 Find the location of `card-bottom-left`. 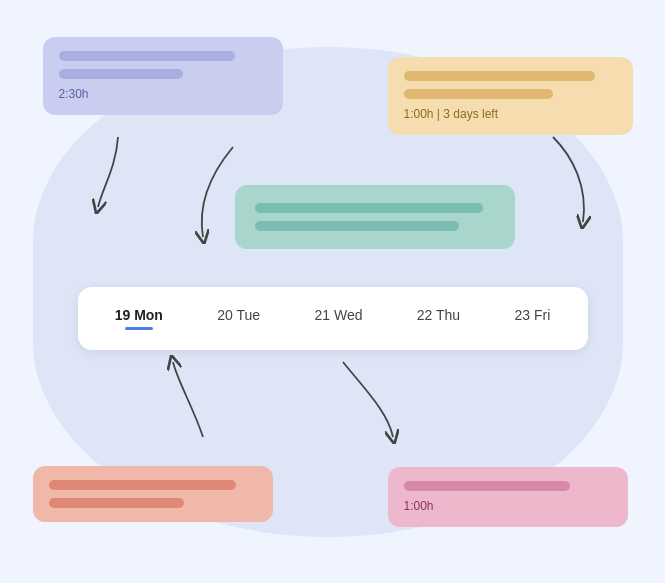

card-bottom-left is located at coordinates (153, 494).